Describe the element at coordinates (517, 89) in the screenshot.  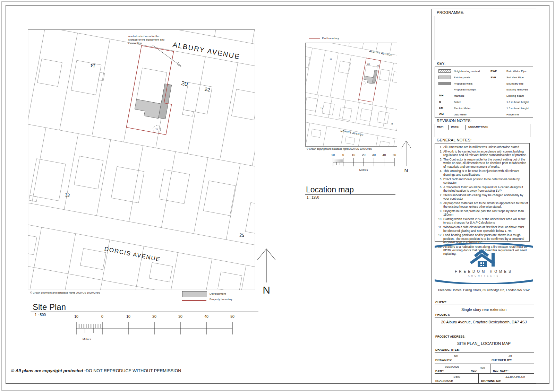
I see `key-item-label: Existing removed` at that location.